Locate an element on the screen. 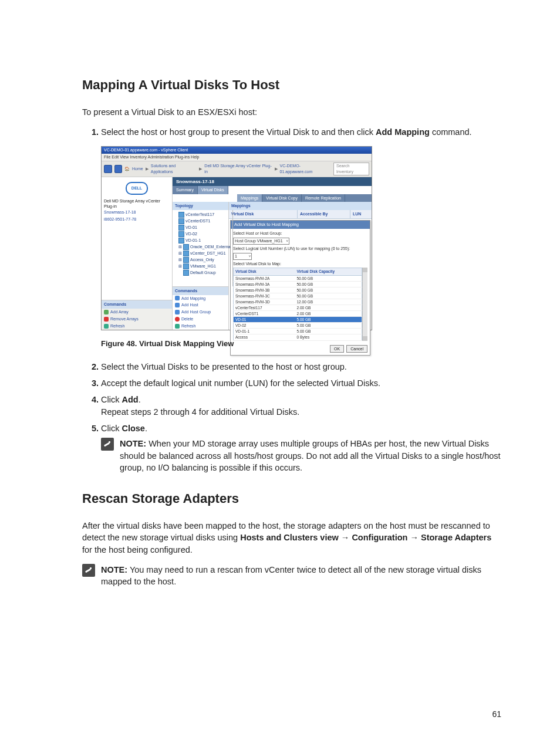 The image size is (560, 744). tree-node: VD-02 is located at coordinates (203, 234).